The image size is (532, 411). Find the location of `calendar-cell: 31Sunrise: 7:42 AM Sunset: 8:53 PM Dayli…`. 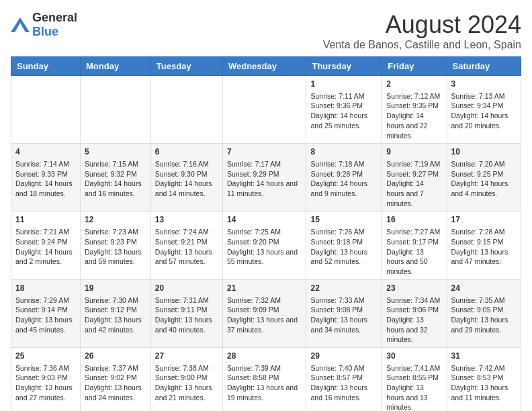

calendar-cell: 31Sunrise: 7:42 AM Sunset: 8:53 PM Dayli… is located at coordinates (484, 379).